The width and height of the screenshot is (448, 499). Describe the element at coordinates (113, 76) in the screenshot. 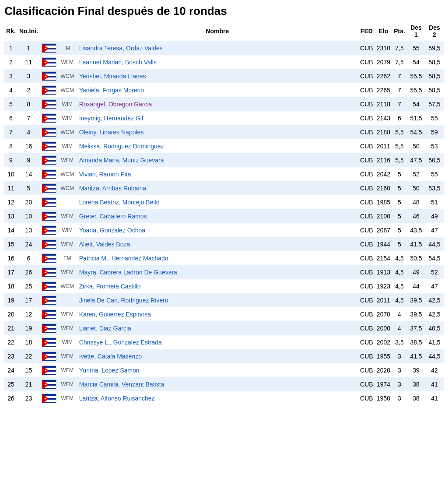

I see `player-name-link: Yerisbel, Miranda Llanes` at that location.